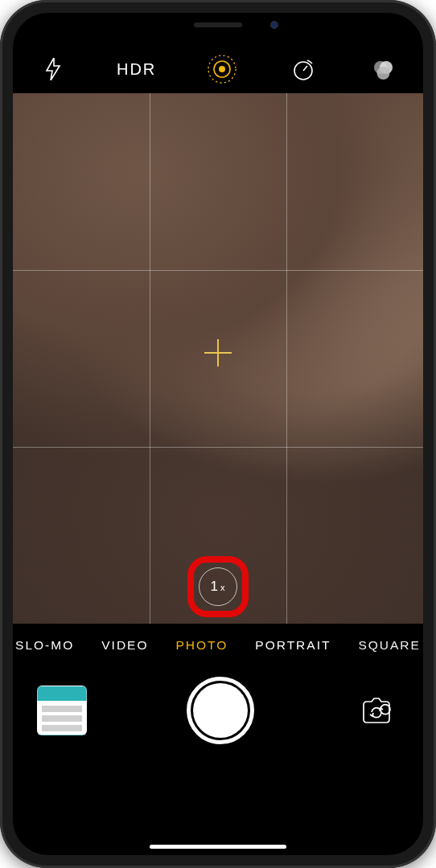 Image resolution: width=436 pixels, height=868 pixels. I want to click on notch, so click(218, 25).